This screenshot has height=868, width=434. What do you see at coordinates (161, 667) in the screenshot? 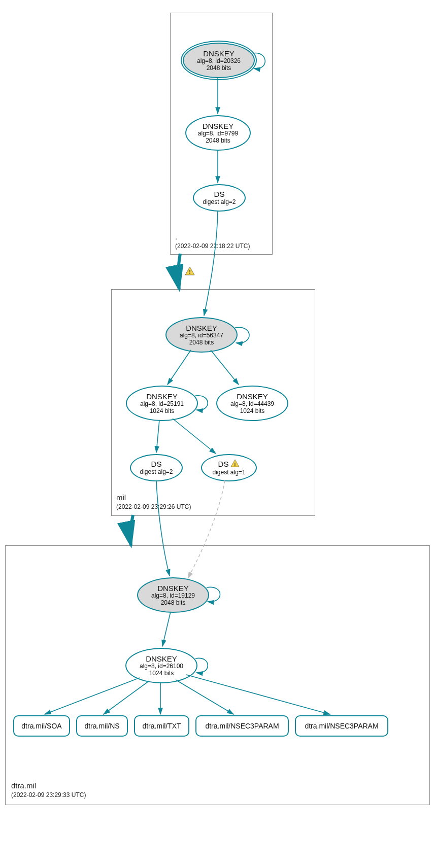
I see `node-sub: alg=8, id=26100` at bounding box center [161, 667].